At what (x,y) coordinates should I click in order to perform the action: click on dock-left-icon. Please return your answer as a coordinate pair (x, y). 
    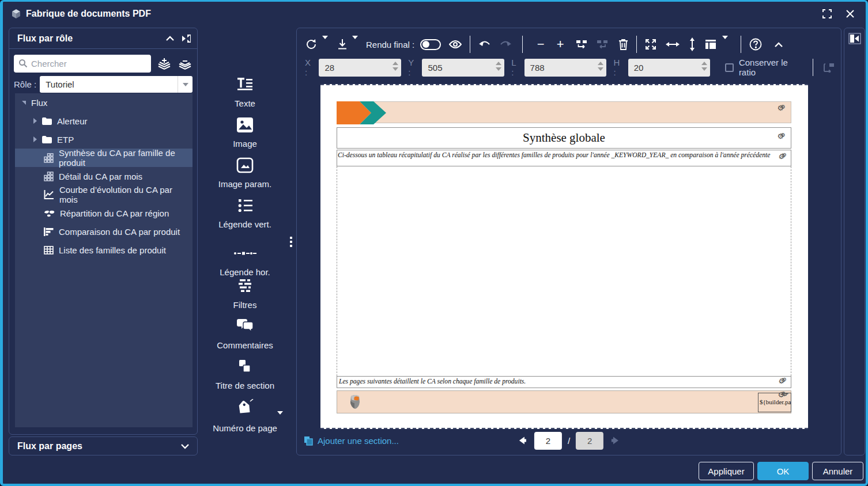
    Looking at the image, I should click on (186, 39).